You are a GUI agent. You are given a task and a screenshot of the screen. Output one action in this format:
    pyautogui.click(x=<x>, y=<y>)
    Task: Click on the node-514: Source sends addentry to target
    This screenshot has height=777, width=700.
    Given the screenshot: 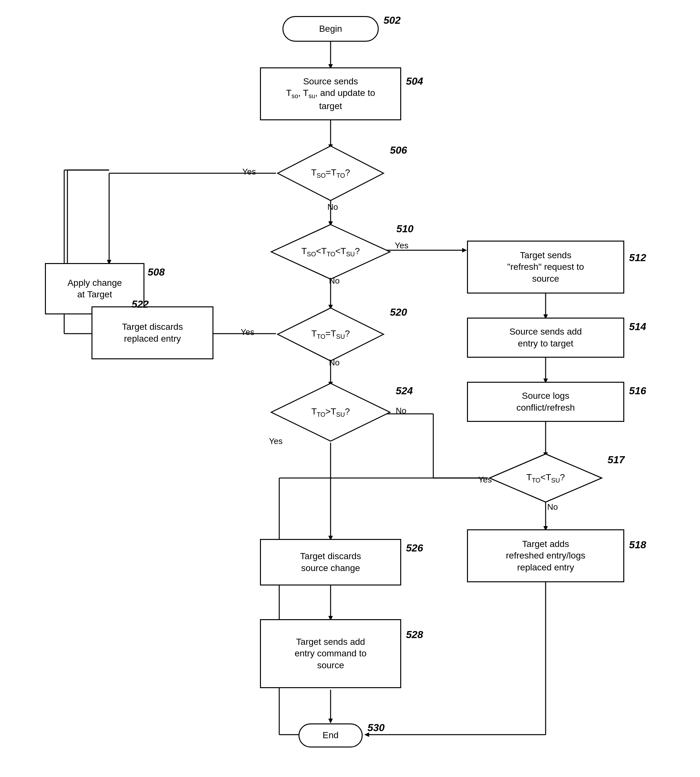 What is the action you would take?
    pyautogui.click(x=545, y=338)
    